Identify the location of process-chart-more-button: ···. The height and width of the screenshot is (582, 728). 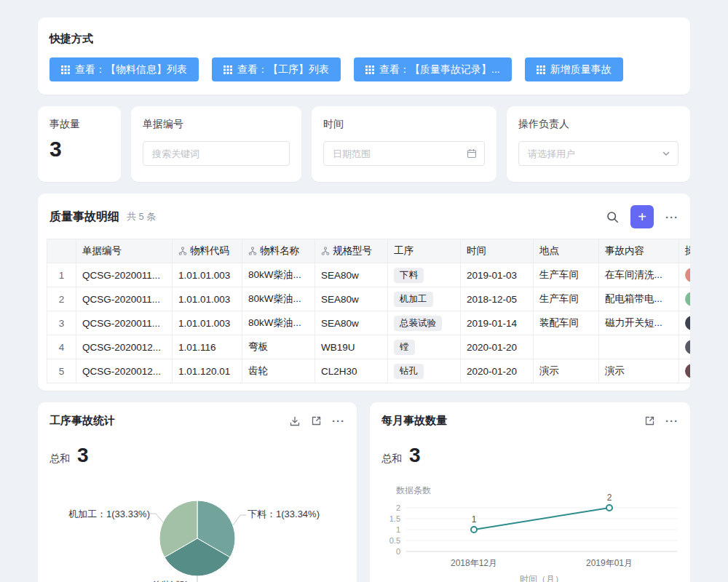
(339, 420).